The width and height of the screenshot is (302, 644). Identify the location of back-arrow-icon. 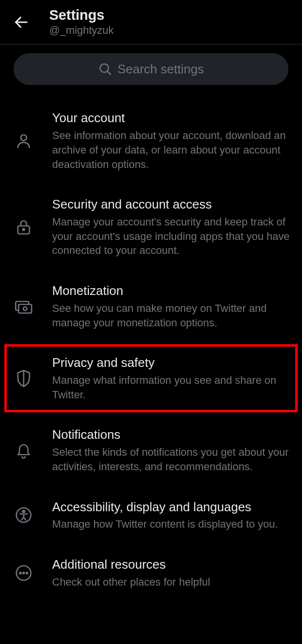
(21, 22).